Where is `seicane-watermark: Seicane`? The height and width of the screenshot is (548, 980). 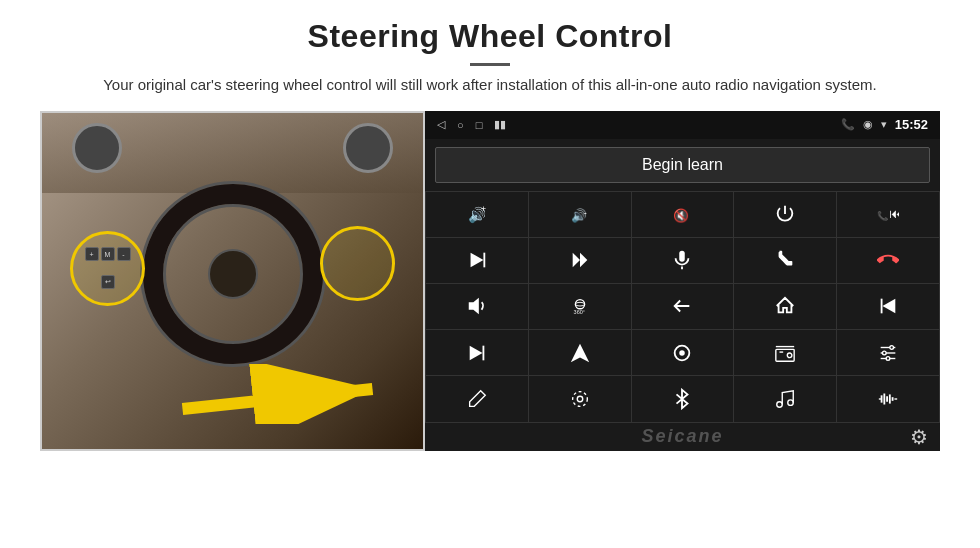 seicane-watermark: Seicane is located at coordinates (682, 436).